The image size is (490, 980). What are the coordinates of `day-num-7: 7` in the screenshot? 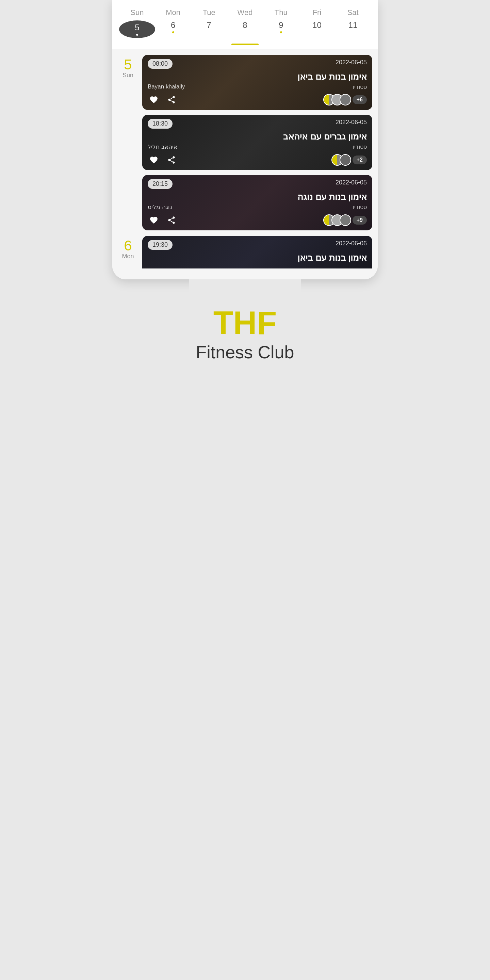 It's located at (209, 29).